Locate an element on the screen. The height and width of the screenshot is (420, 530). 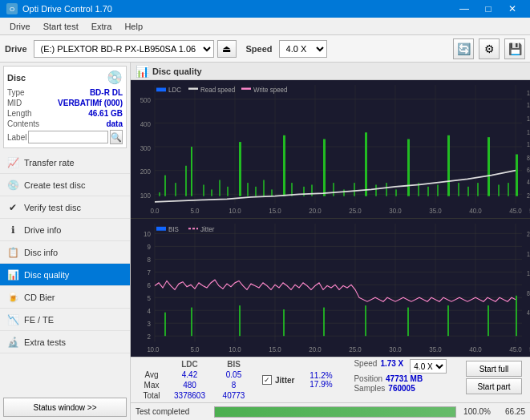
quality-header-icon: 📊 is located at coordinates (143, 71).